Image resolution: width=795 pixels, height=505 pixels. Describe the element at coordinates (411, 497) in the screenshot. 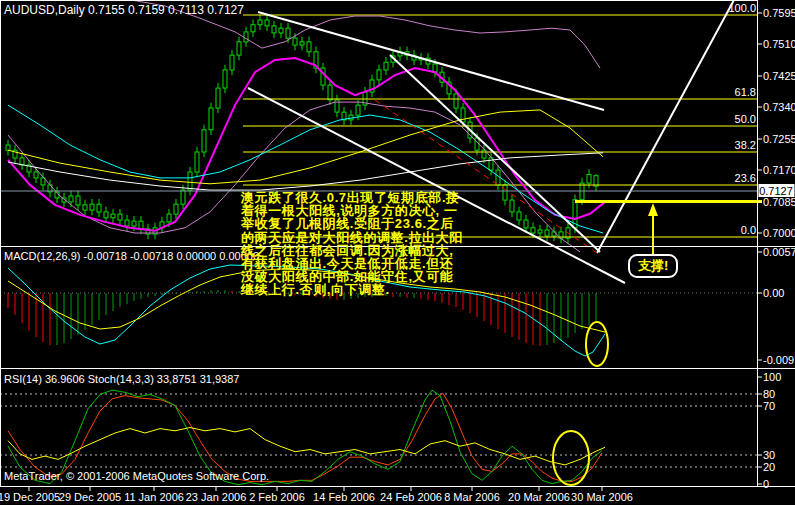

I see `date-axis-label: 24 Feb 2006` at that location.